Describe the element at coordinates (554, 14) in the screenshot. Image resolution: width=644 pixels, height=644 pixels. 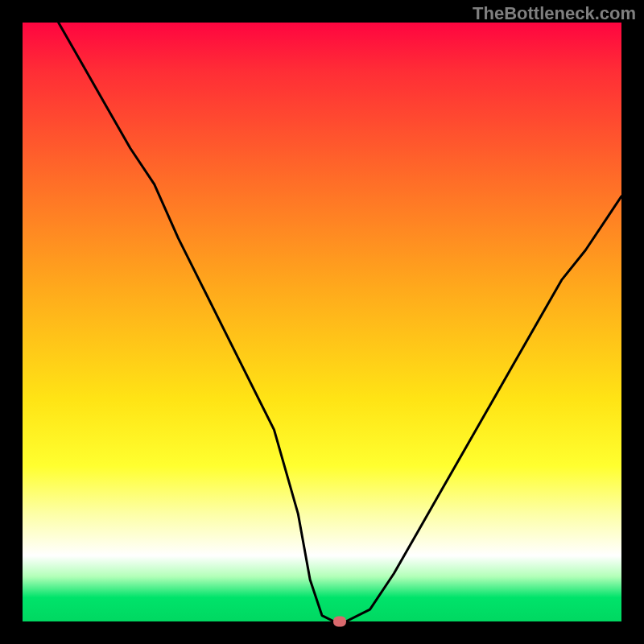
I see `watermark-text: TheBottleneck.com` at that location.